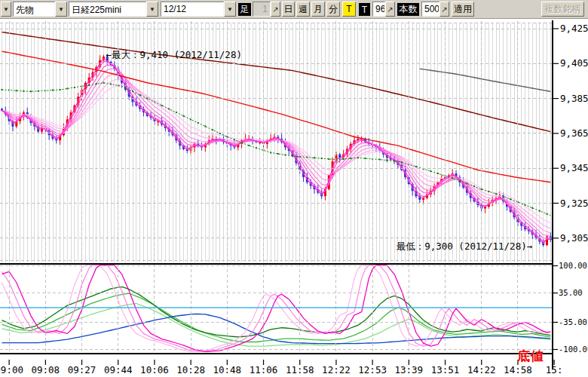 The width and height of the screenshot is (588, 377). Describe the element at coordinates (574, 167) in the screenshot. I see `price-axis-label: 9,345` at that location.